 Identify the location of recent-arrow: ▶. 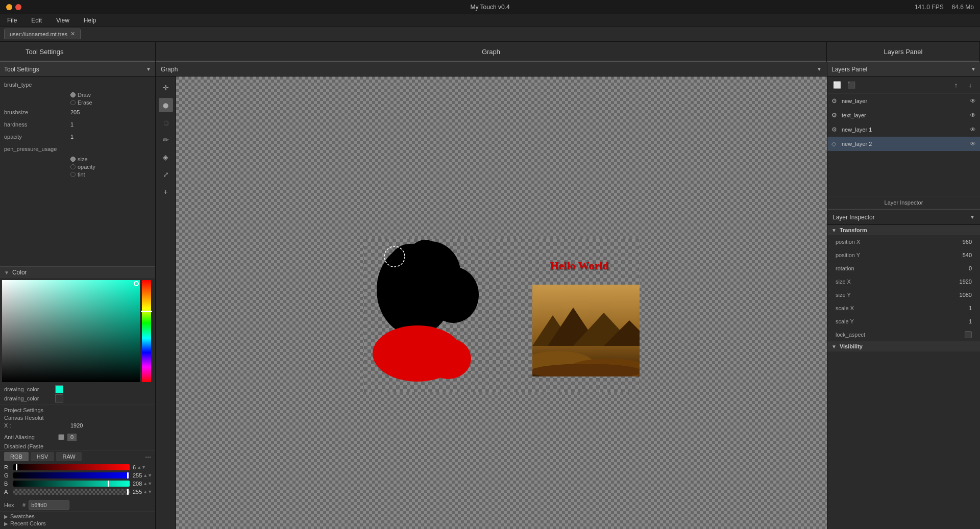
(6, 523).